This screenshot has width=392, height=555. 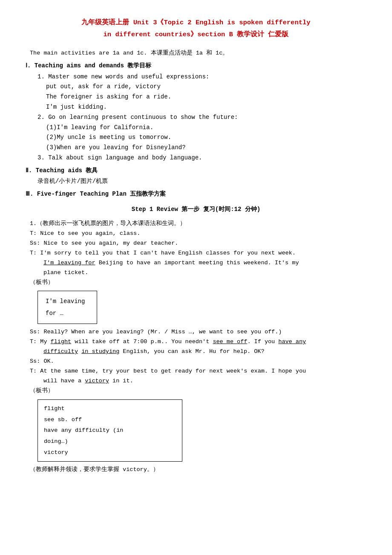 I want to click on section-I-expressions: put out, ask for a ride, victory, so click(x=196, y=87).